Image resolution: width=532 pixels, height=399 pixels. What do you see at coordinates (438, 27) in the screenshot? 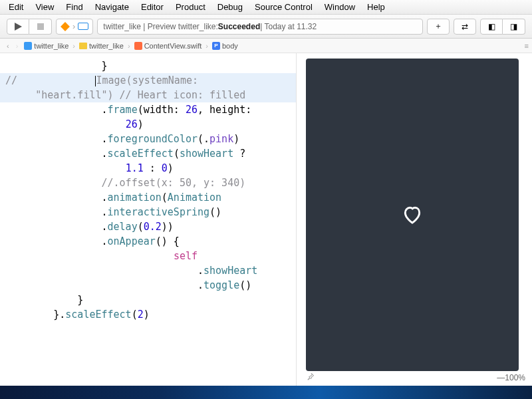
I see `add-button: ＋` at bounding box center [438, 27].